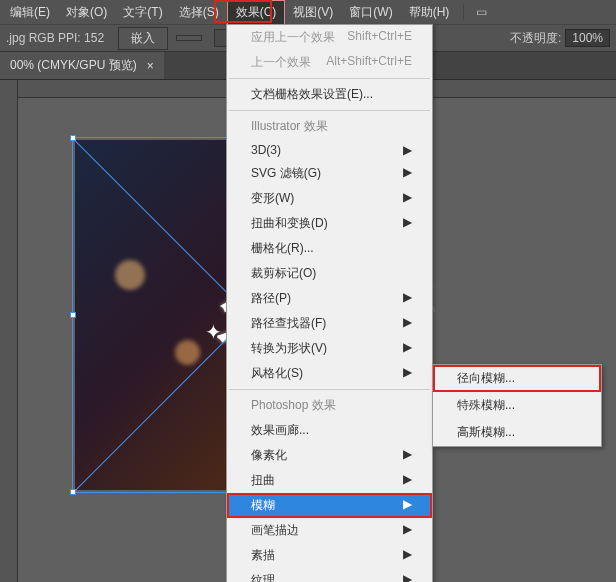  I want to click on close-icon: ×, so click(150, 66).